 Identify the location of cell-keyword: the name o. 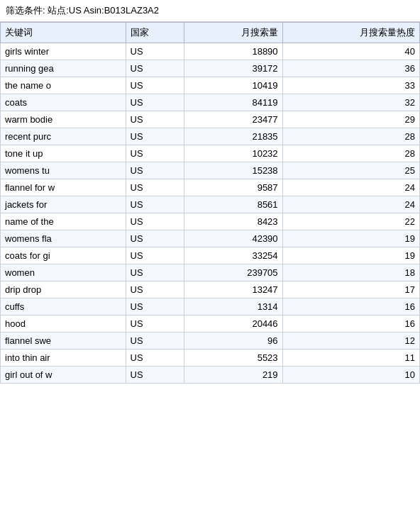
(64, 86).